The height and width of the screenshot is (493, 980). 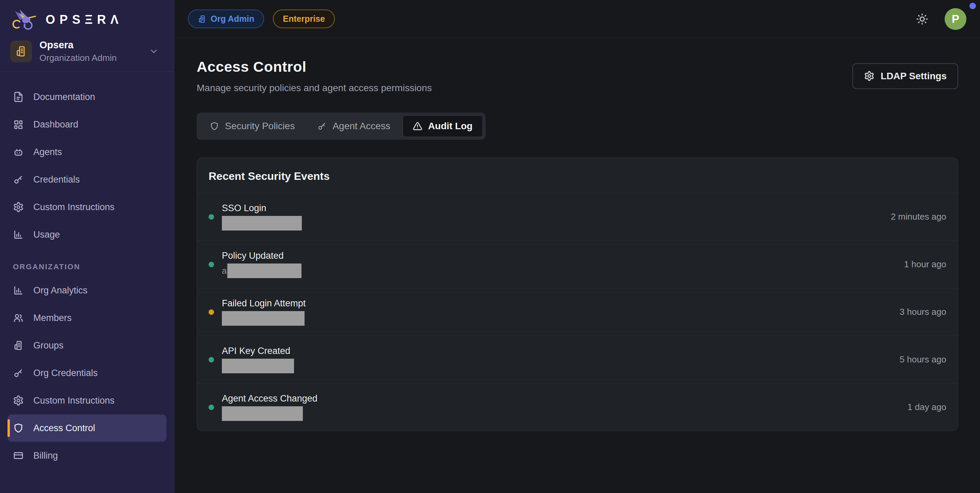 What do you see at coordinates (914, 76) in the screenshot?
I see `ldap-settings-label: LDAP Settings` at bounding box center [914, 76].